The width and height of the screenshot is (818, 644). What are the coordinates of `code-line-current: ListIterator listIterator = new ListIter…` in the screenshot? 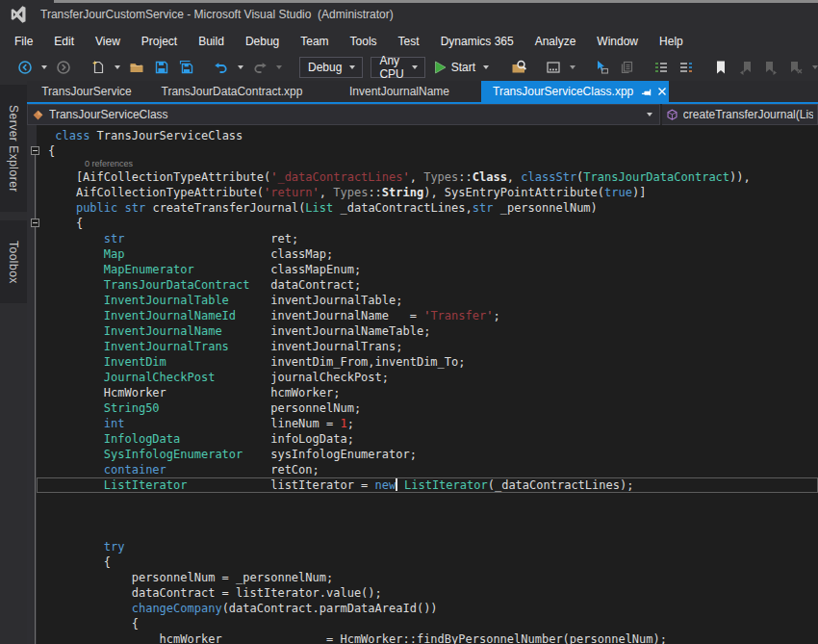 It's located at (427, 485).